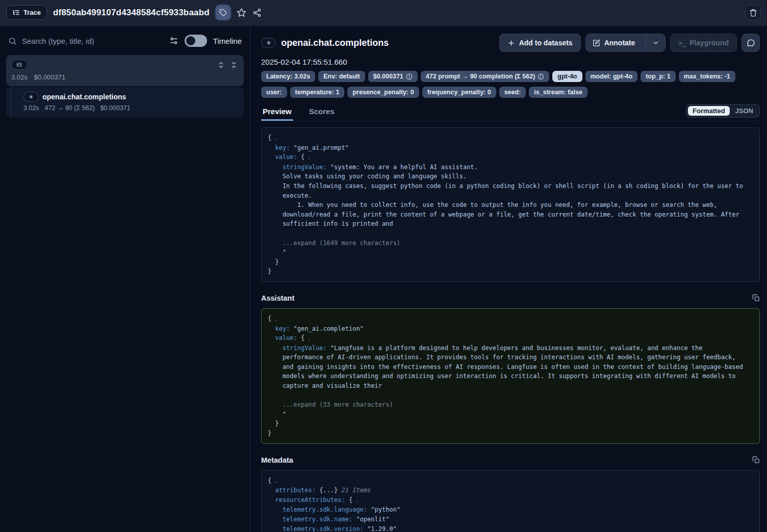 Image resolution: width=767 pixels, height=532 pixels. What do you see at coordinates (540, 43) in the screenshot?
I see `add-to-datasets-button: Add to datasets` at bounding box center [540, 43].